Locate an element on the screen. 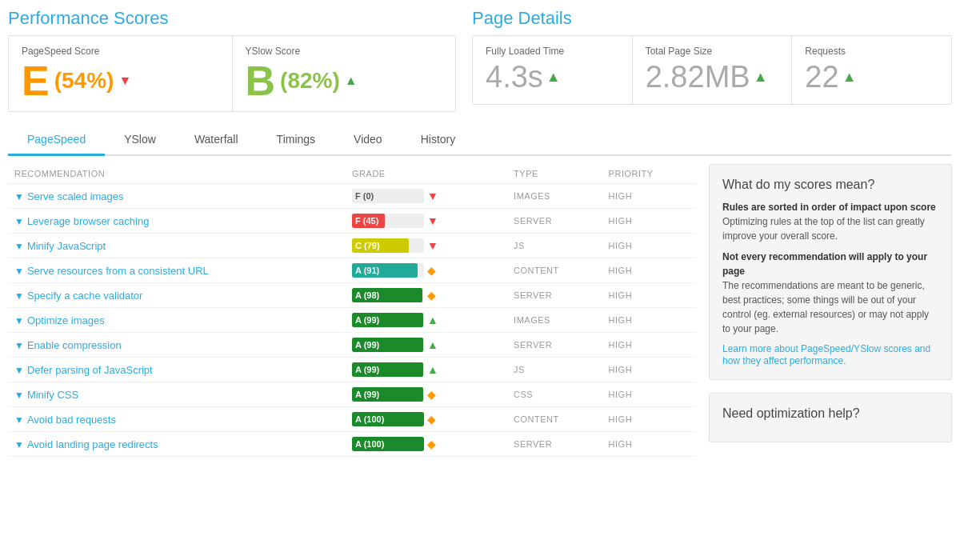 The width and height of the screenshot is (960, 560). rec-name: Avoid landing page redirects is located at coordinates (93, 445).